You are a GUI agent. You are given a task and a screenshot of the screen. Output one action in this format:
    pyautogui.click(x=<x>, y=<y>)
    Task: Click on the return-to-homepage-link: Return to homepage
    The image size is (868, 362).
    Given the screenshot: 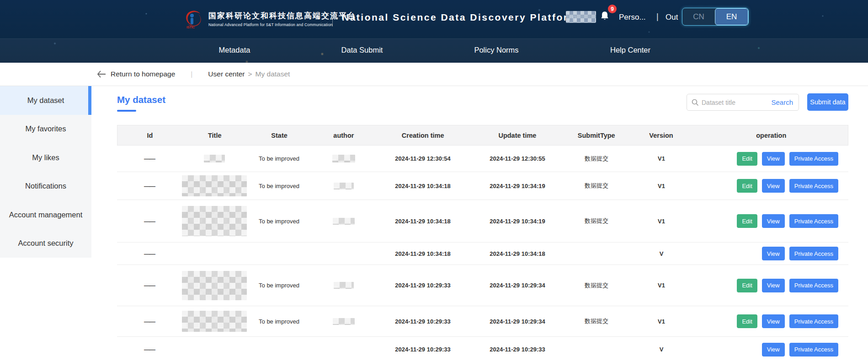 What is the action you would take?
    pyautogui.click(x=143, y=74)
    